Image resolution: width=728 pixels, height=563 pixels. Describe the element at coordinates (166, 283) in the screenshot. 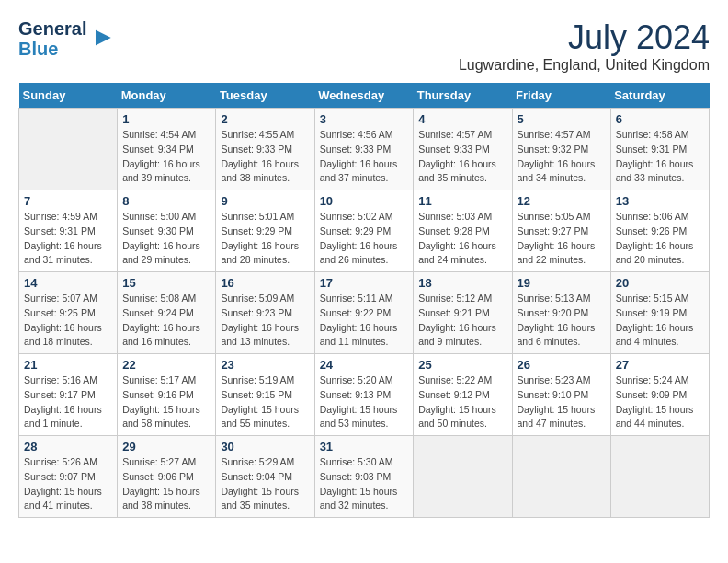

I see `day-number: 15` at that location.